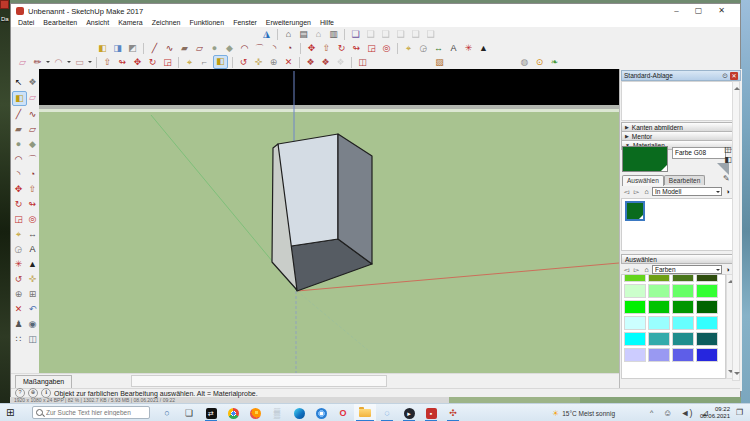  What do you see at coordinates (684, 180) in the screenshot?
I see `tab-edit: Bearbeiten` at bounding box center [684, 180].